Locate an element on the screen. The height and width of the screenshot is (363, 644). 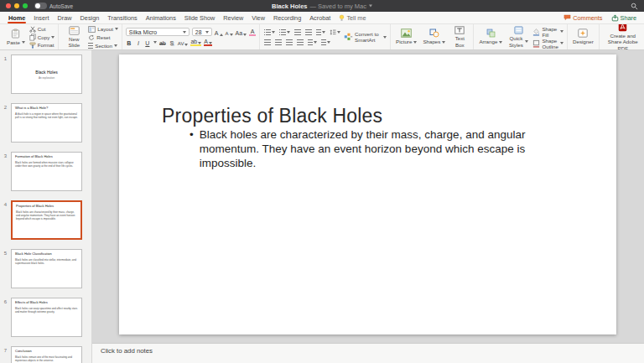
text-box-icon is located at coordinates (460, 30).